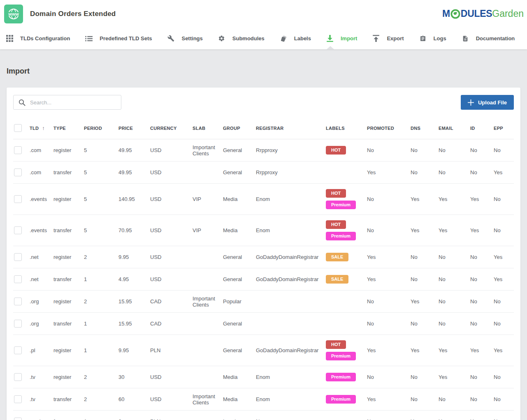 The width and height of the screenshot is (527, 420). What do you see at coordinates (453, 302) in the screenshot?
I see `cell-email: No` at bounding box center [453, 302].